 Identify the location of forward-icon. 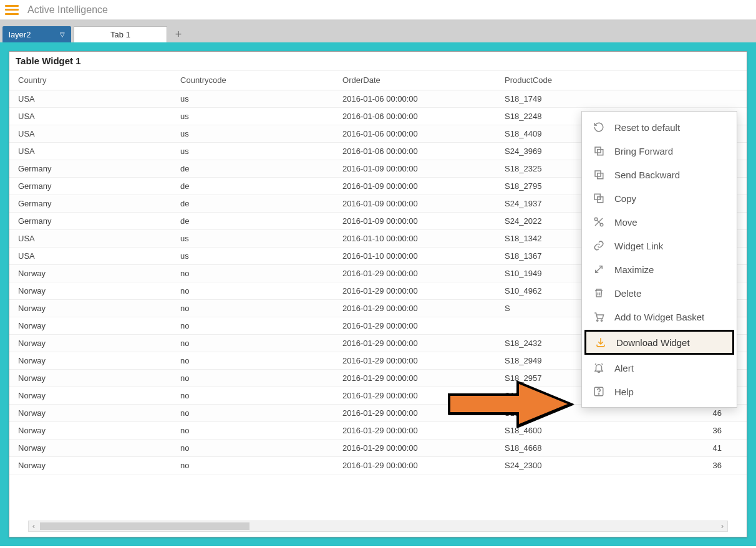
(599, 151).